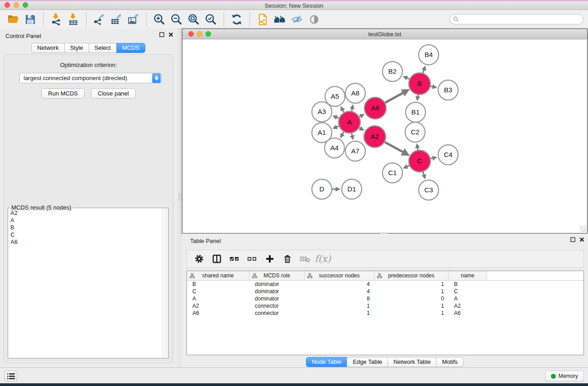 The image size is (588, 386). I want to click on node-C1: C1, so click(392, 173).